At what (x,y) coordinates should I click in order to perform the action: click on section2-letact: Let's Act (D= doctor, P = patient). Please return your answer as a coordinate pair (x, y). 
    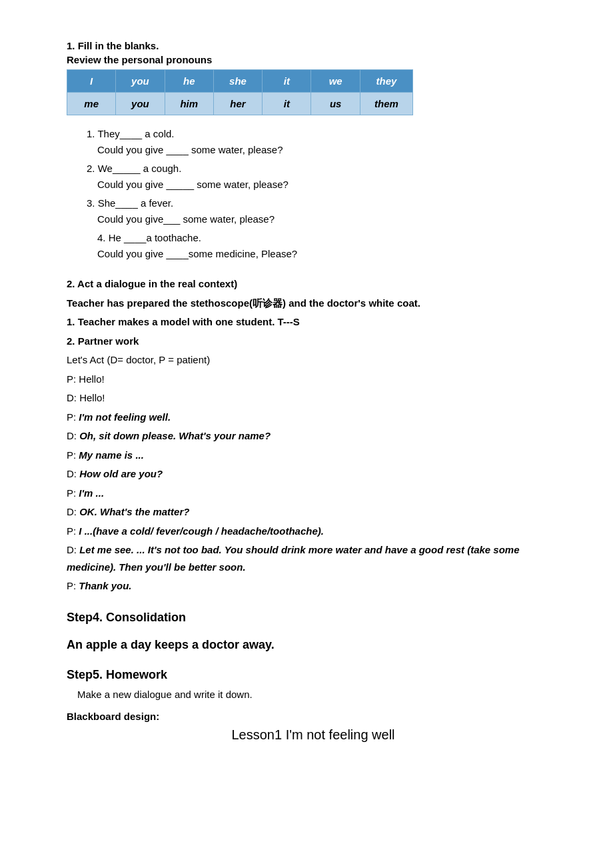
    Looking at the image, I should click on (313, 360).